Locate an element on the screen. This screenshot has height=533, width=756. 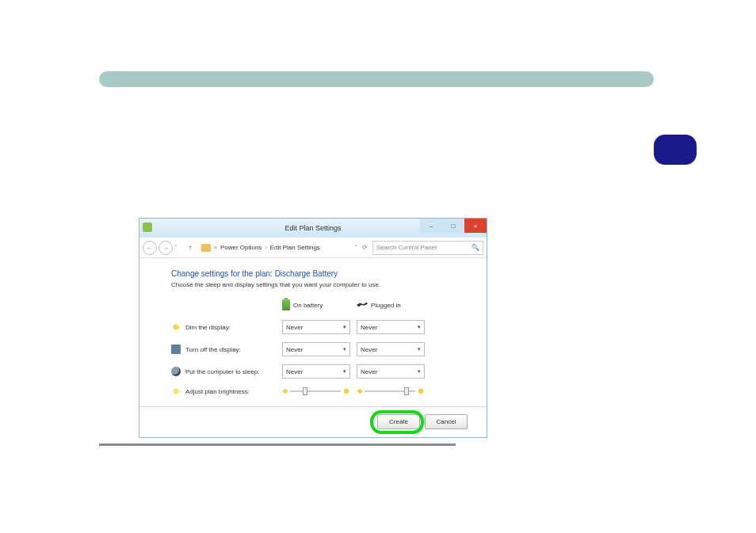
turnoff-display-row: Turn off the display: Never ▾ Never ▾ is located at coordinates (313, 349).